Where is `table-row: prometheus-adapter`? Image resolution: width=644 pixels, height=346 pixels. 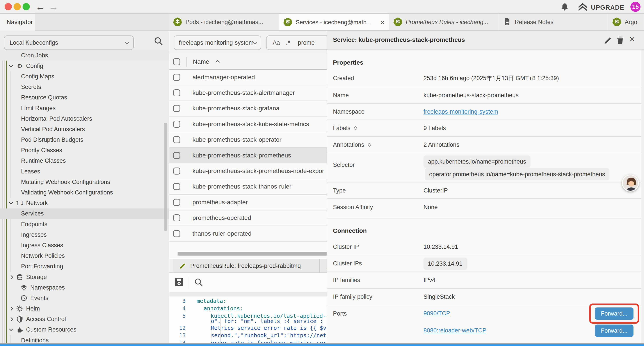
table-row: prometheus-adapter is located at coordinates (248, 202).